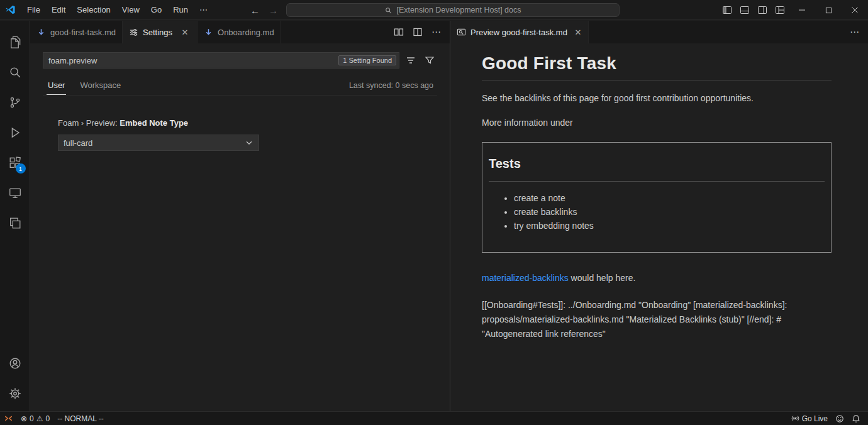 This screenshot has width=868, height=425. I want to click on warning-icon: ⚠, so click(40, 419).